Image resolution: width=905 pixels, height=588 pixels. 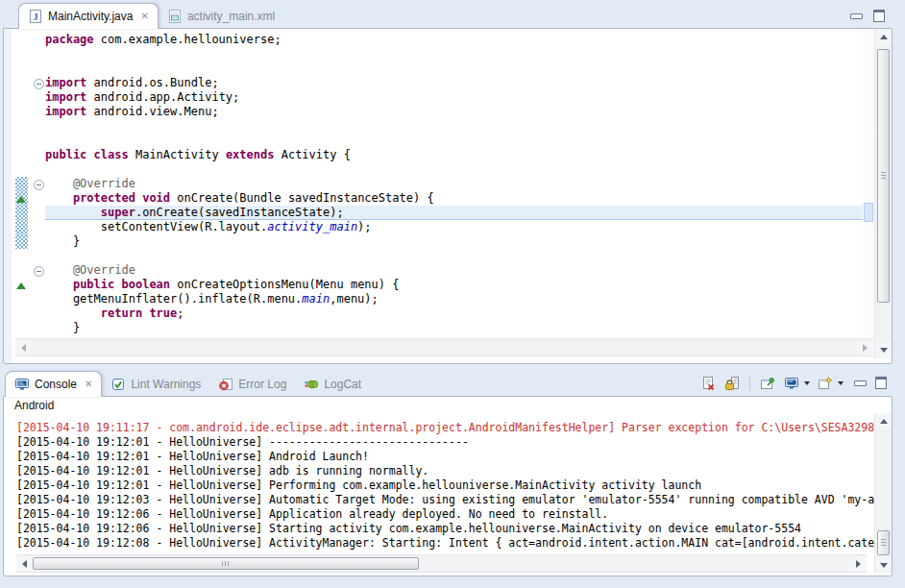 What do you see at coordinates (453, 284) in the screenshot?
I see `code-line: public boolean onCreateOptionsMenu(Menu …` at bounding box center [453, 284].